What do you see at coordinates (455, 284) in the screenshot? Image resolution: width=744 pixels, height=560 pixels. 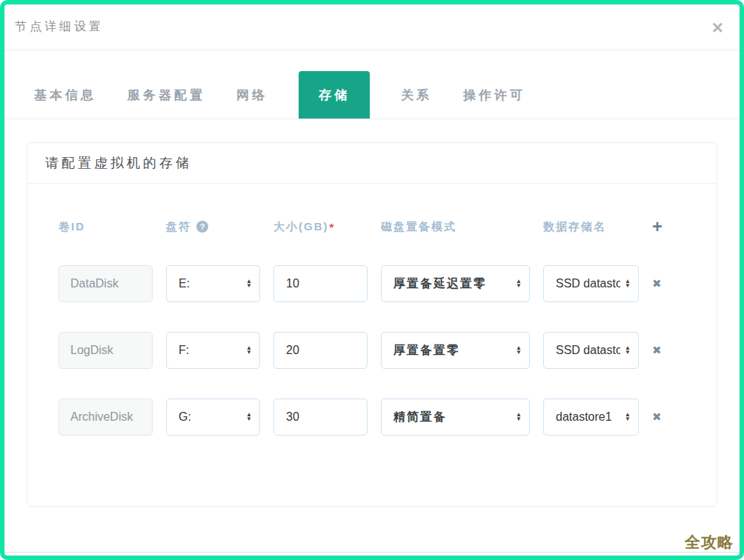 I see `provisioning-select: 厚置备延迟置零 ▲▼` at bounding box center [455, 284].